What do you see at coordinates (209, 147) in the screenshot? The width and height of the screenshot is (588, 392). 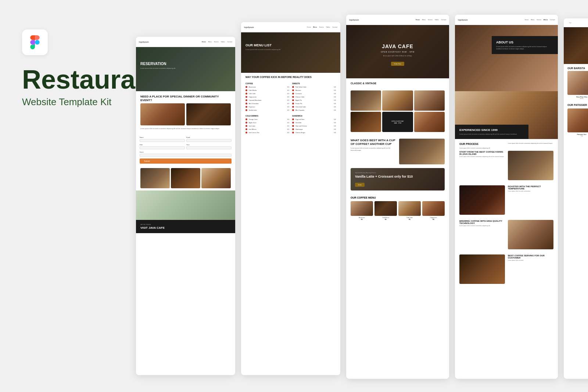 I see `form-time-group: Time` at bounding box center [209, 147].